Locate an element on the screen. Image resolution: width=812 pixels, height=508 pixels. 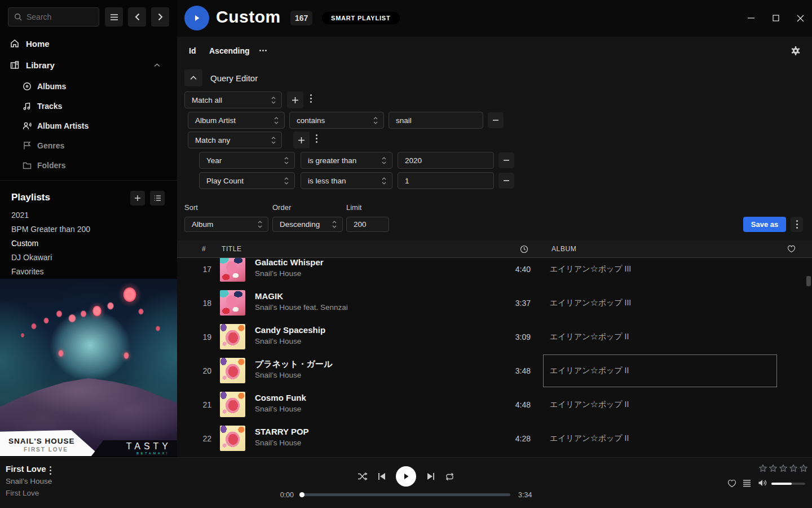
playlist-item: BPM Greater than 200 is located at coordinates (51, 229).